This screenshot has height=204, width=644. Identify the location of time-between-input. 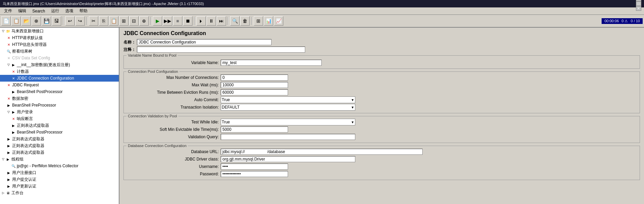
(254, 92).